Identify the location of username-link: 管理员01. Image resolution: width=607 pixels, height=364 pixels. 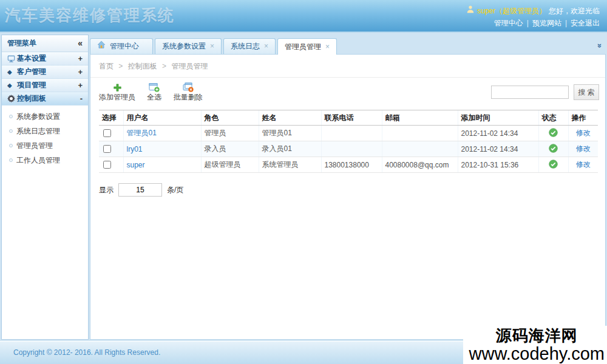
(142, 133).